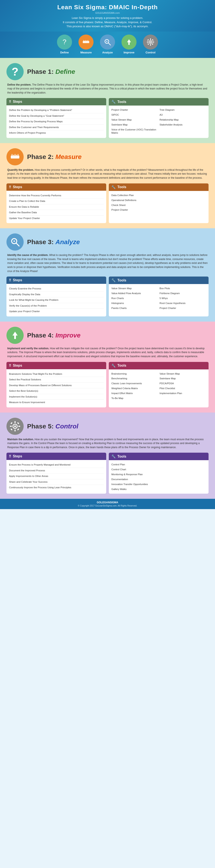 The height and width of the screenshot is (868, 215). I want to click on step-item: Determine How the Process Currently Perf…, so click(56, 196).